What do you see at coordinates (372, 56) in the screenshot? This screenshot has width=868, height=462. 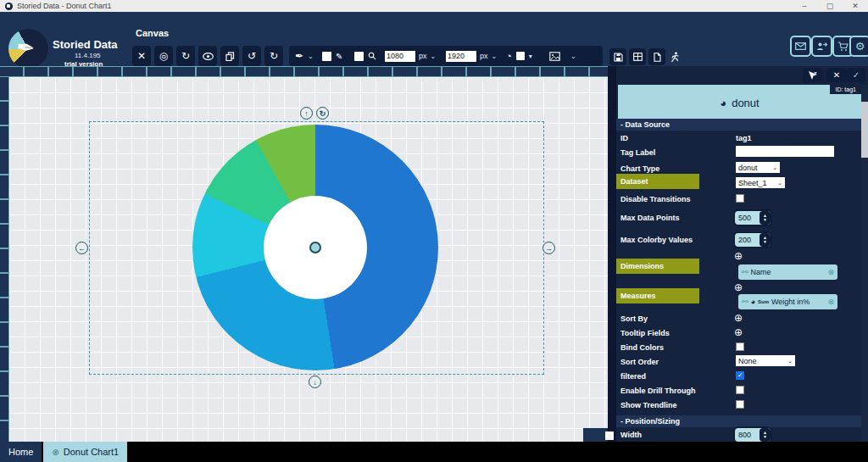 I see `magnifier-icon` at bounding box center [372, 56].